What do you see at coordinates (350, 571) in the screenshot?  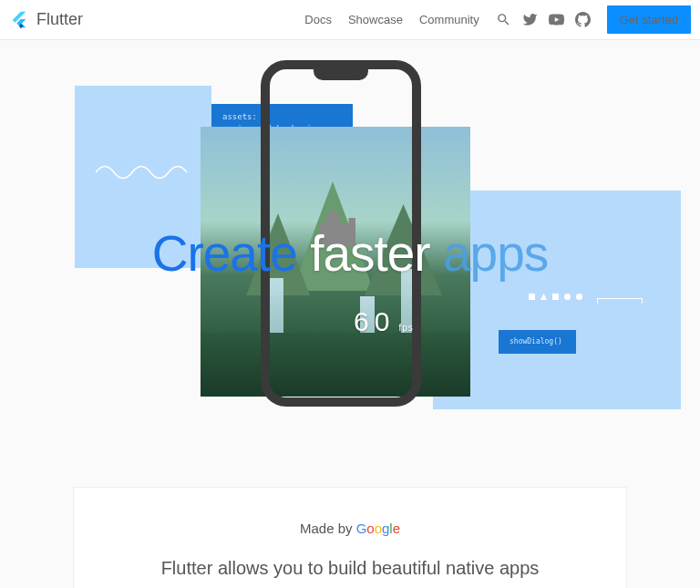 I see `tagline-text: Flutter allows you to build beautiful na…` at bounding box center [350, 571].